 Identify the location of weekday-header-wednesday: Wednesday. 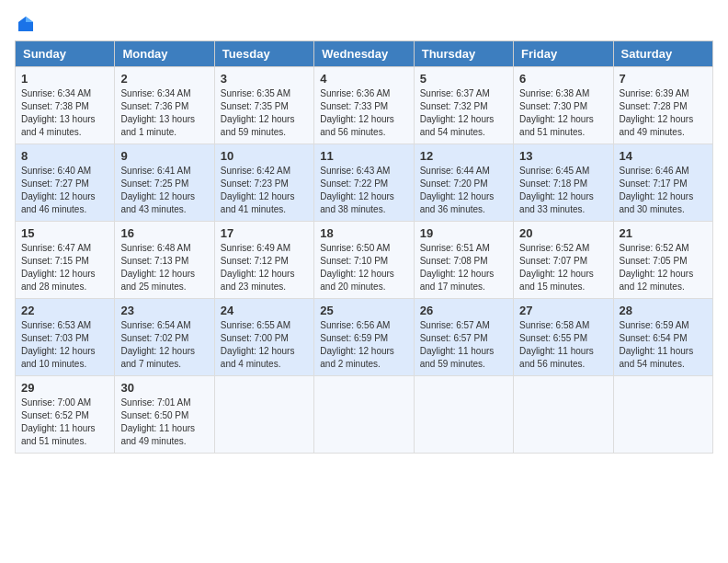
(364, 54).